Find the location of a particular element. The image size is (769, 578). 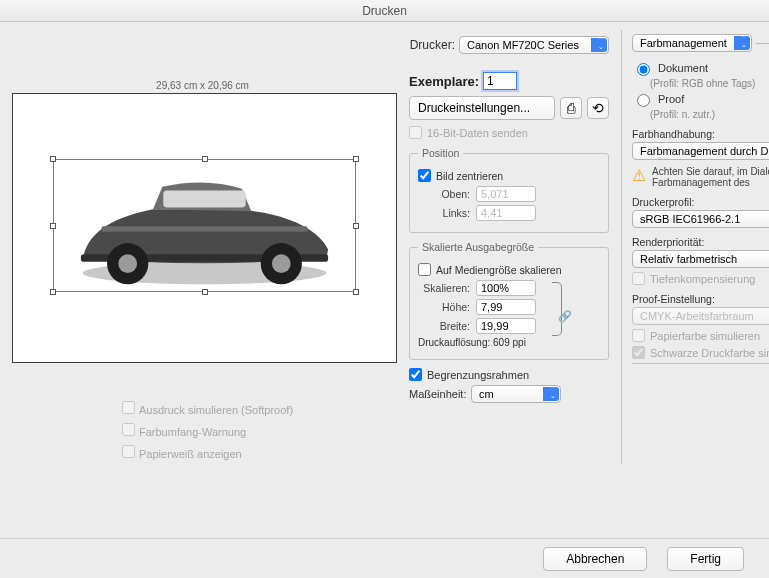

width-input is located at coordinates (506, 326).